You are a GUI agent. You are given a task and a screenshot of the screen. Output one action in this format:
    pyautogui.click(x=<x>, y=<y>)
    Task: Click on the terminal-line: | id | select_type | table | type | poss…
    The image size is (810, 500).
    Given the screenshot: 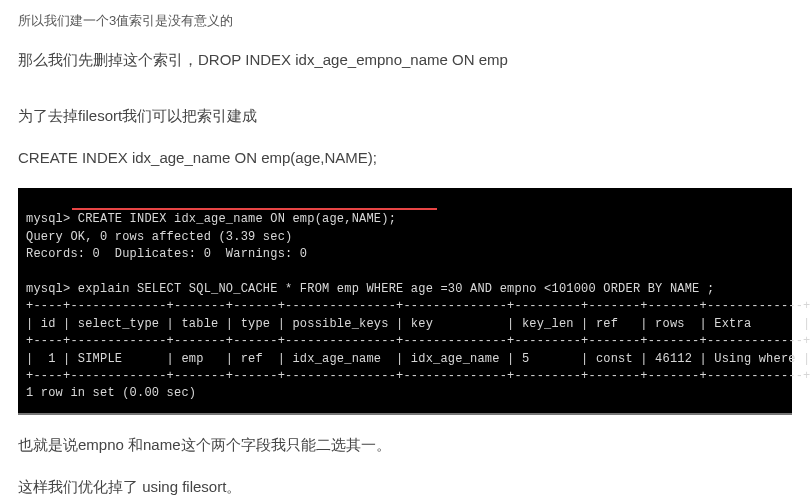 What is the action you would take?
    pyautogui.click(x=418, y=324)
    